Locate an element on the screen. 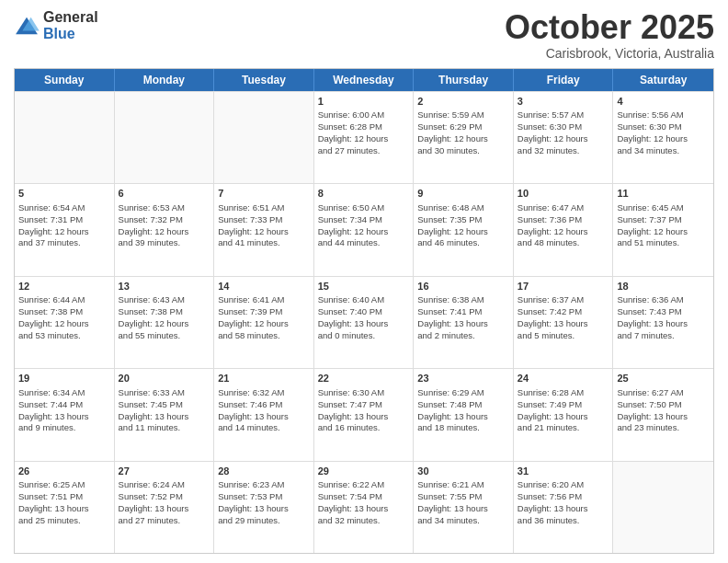 The width and height of the screenshot is (728, 563). logo: General Blue is located at coordinates (56, 26).